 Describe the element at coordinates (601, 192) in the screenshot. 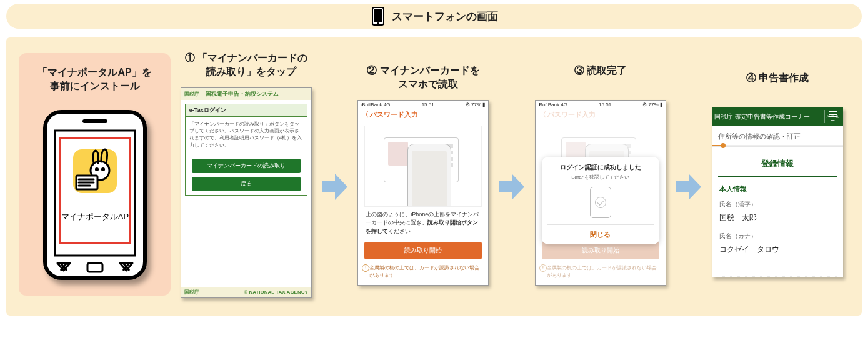

I see `step3-screenshot: •ıll SoftBank 4G 15:51 ⚙ 77% ▮ 〈 パスワード入力…` at that location.